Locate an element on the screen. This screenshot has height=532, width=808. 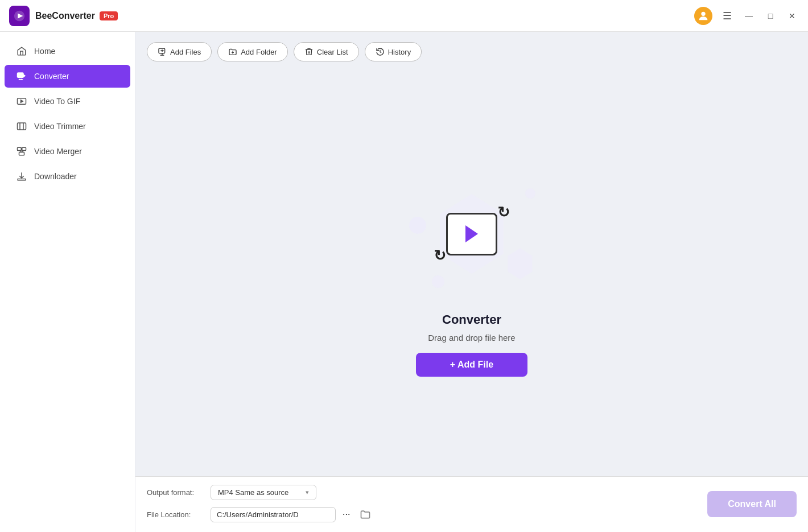
converter-icon is located at coordinates (22, 76).